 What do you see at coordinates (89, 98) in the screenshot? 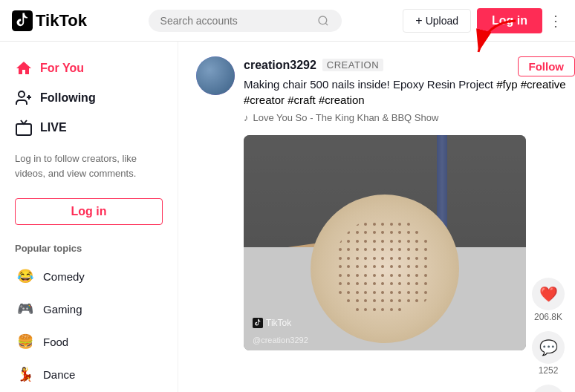
I see `sidebar-item-following: Following` at bounding box center [89, 98].